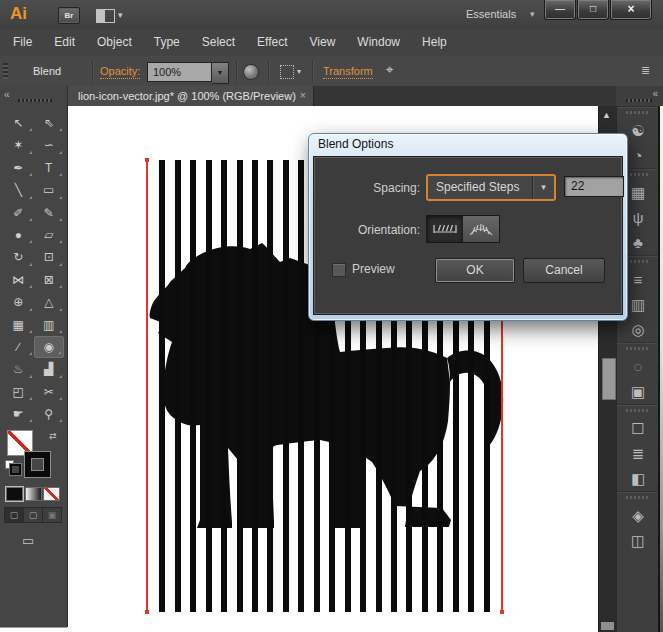 This screenshot has height=632, width=663. Describe the element at coordinates (434, 42) in the screenshot. I see `menu-help: Help` at that location.